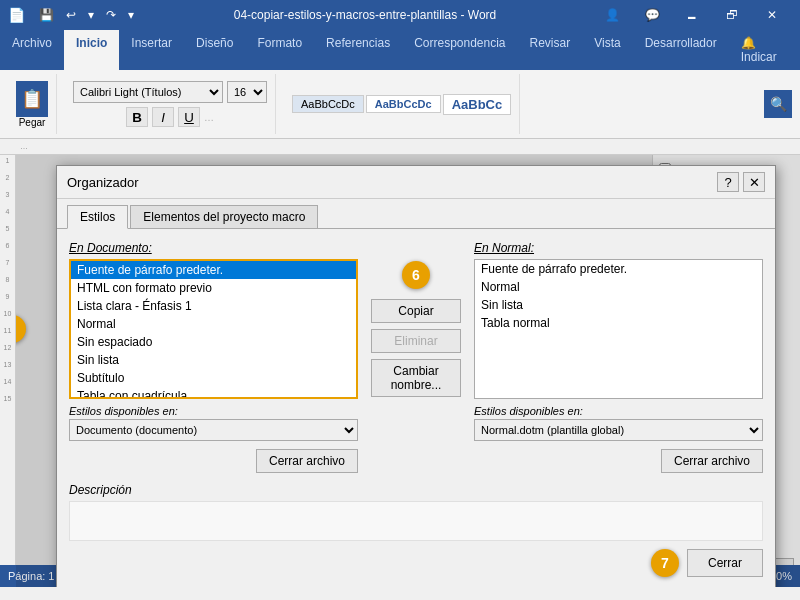 Image resolution: width=800 pixels, height=600 pixels. I want to click on ruler-num-2: 2, so click(8, 178).